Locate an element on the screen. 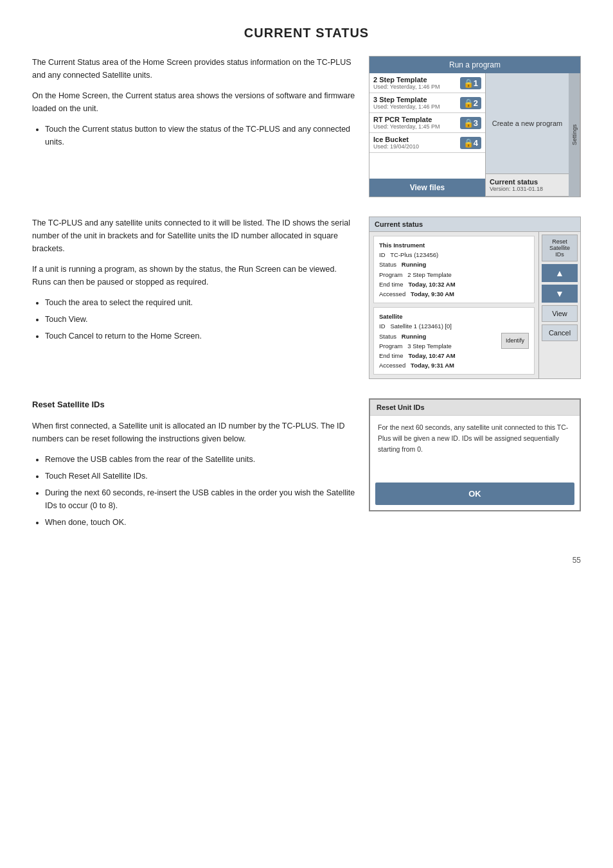  intro-para2: On the Home Screen, the Current status a… is located at coordinates (194, 102).